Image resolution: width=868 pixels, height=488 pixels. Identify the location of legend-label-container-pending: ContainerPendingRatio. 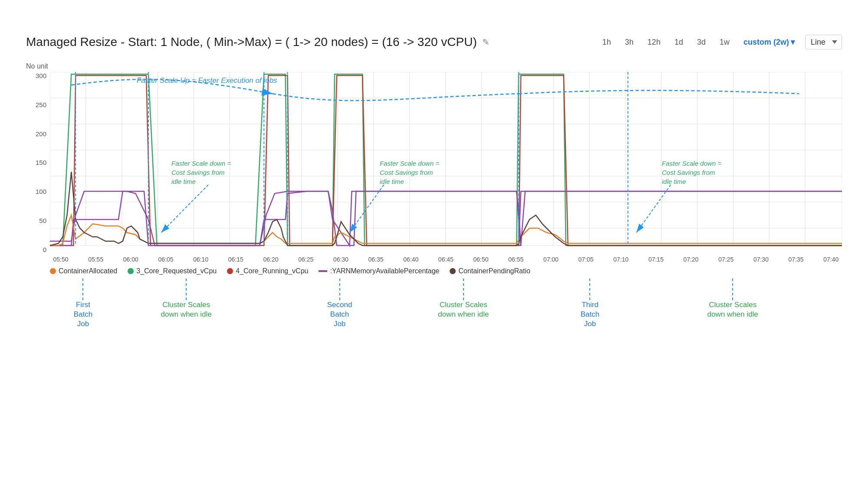
(494, 271).